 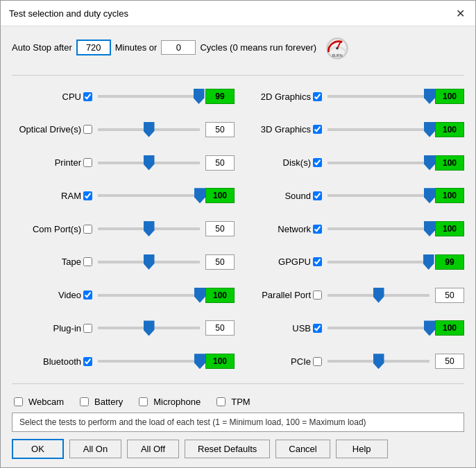 What do you see at coordinates (430, 328) in the screenshot?
I see `slider-thumb-usb` at bounding box center [430, 328].